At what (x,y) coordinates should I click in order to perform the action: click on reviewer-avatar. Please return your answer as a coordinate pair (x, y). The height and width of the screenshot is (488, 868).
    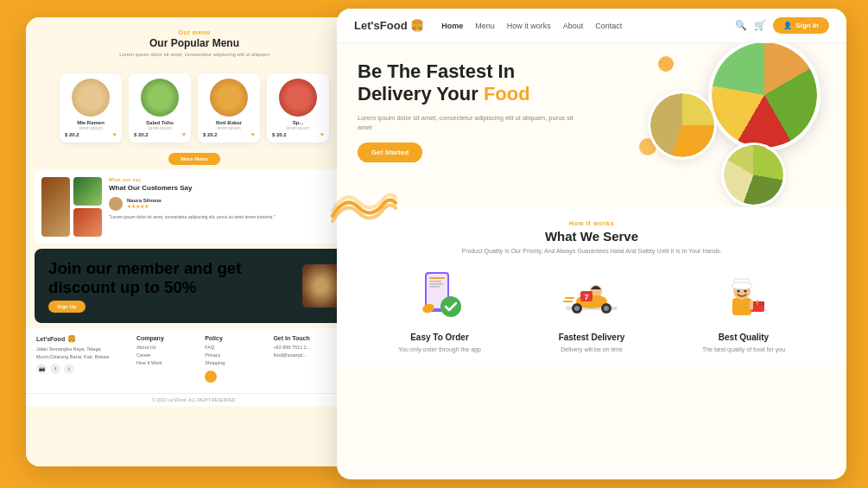
    Looking at the image, I should click on (116, 204).